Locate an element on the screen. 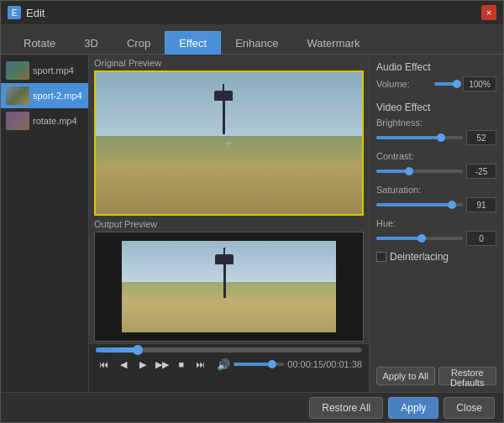  contrast-value-input is located at coordinates (481, 171).